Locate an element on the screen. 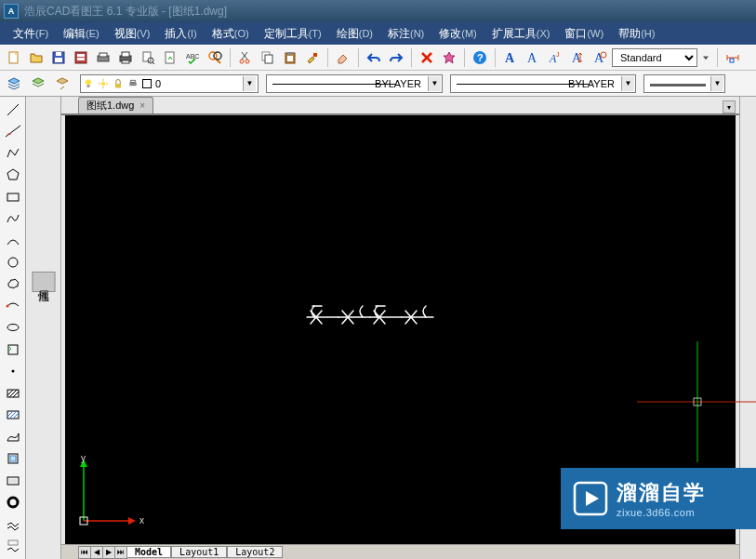  layer-manager-button is located at coordinates (14, 84).